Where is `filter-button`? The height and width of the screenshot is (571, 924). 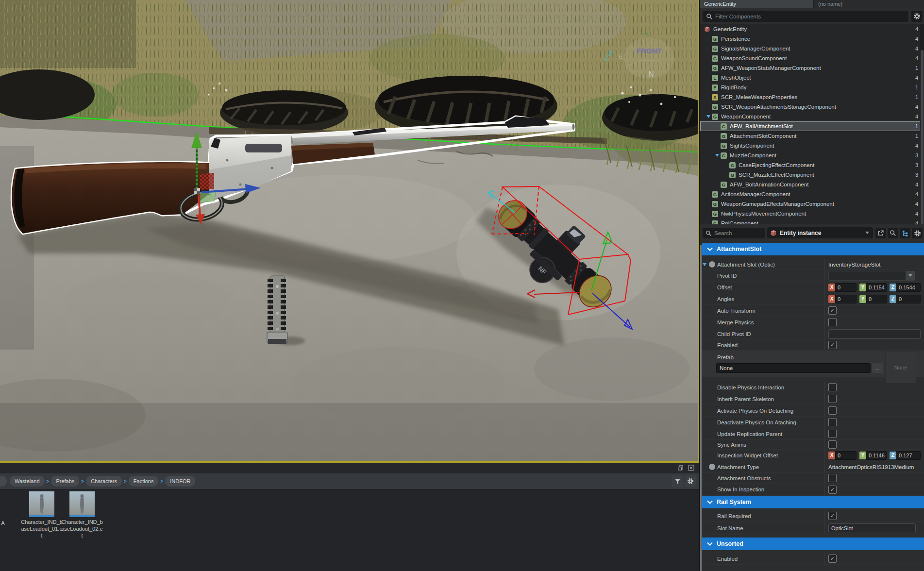 filter-button is located at coordinates (677, 481).